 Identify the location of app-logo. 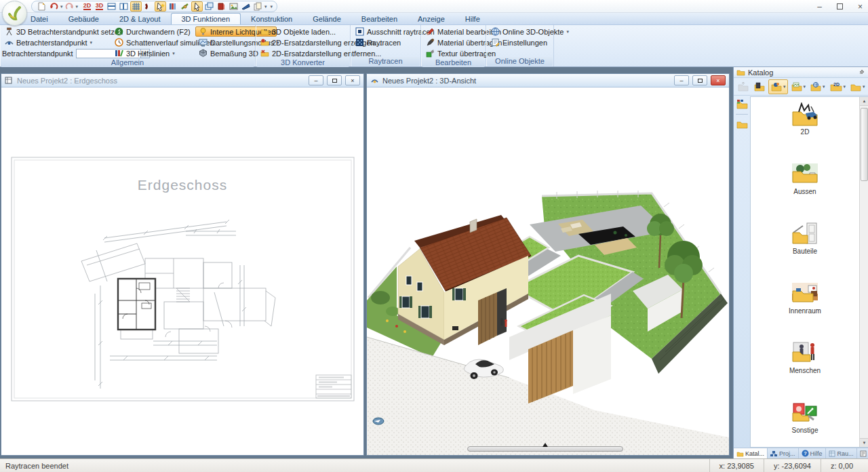
(15, 14).